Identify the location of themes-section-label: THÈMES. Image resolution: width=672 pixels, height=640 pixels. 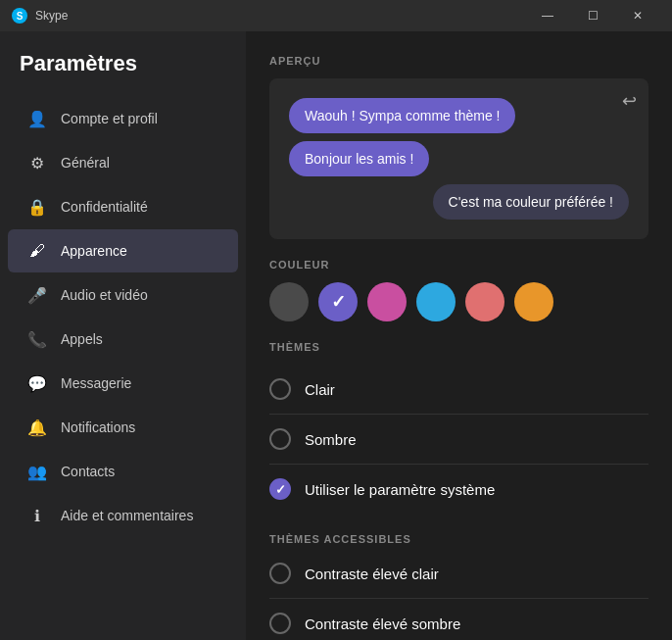
(458, 347).